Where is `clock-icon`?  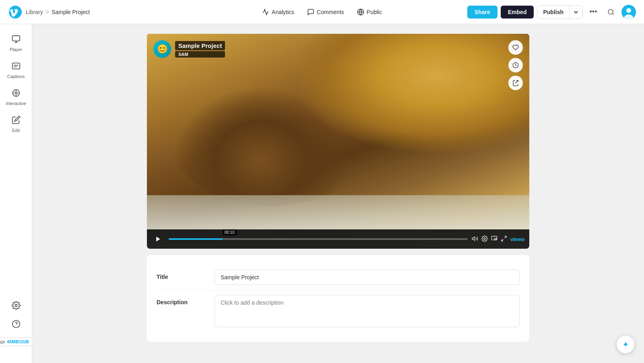
clock-icon is located at coordinates (516, 65).